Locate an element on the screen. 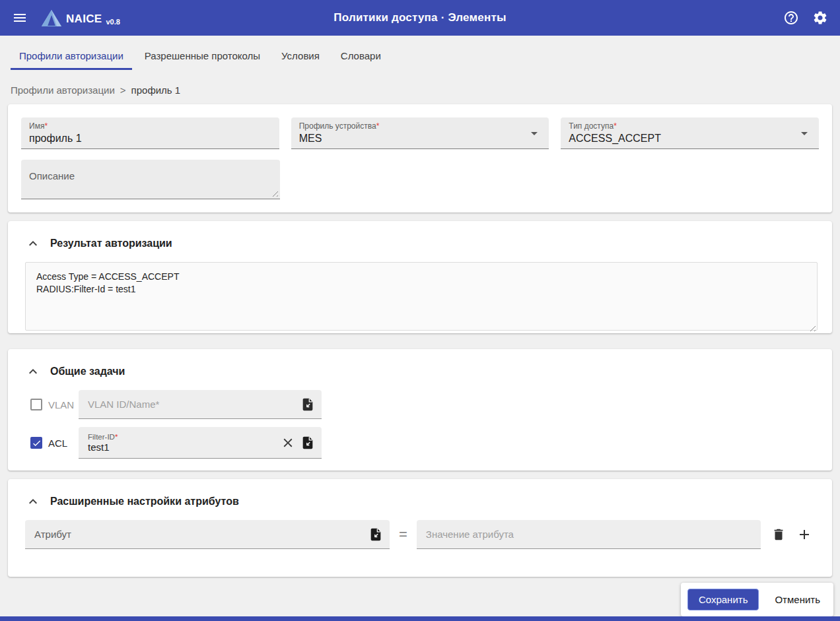 This screenshot has width=840, height=621. collapse-common-tasks-button is located at coordinates (33, 372).